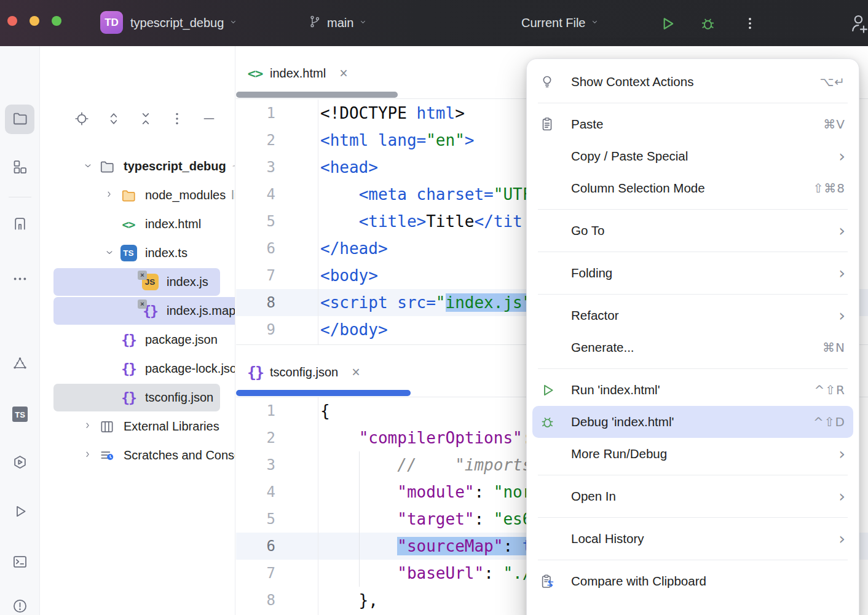  Describe the element at coordinates (138, 282) in the screenshot. I see `tree-row-index-js: JS×index.js` at that location.